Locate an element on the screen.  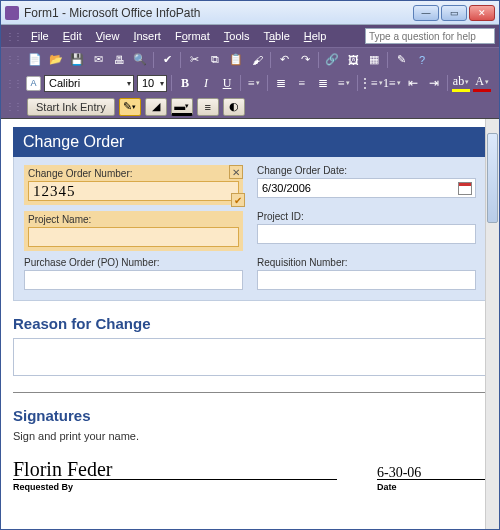
menu-view: View is located at coordinates (108, 36).